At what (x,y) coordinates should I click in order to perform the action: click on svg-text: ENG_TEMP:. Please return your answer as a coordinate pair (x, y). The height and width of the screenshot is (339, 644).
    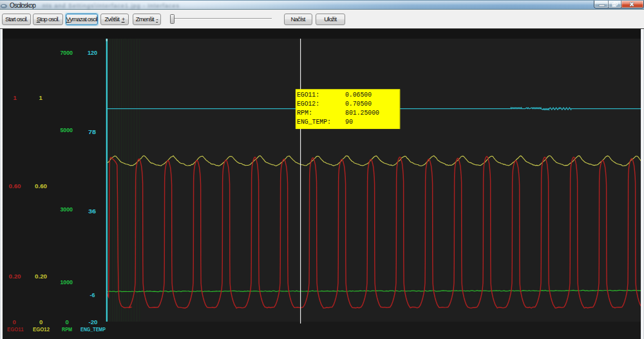
    Looking at the image, I should click on (314, 122).